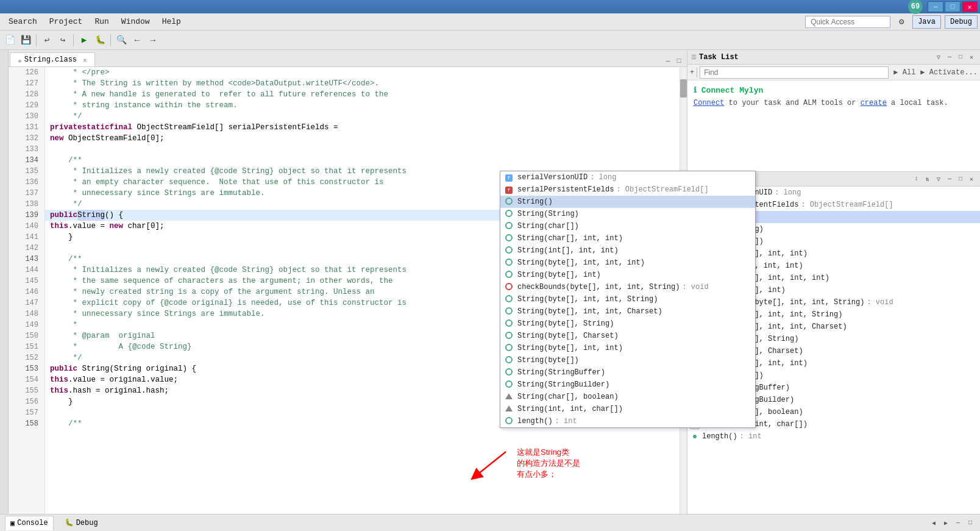 The image size is (980, 531). Describe the element at coordinates (834, 90) in the screenshot. I see `connect-mylyn-title: ℹ Connect Mylyn` at that location.